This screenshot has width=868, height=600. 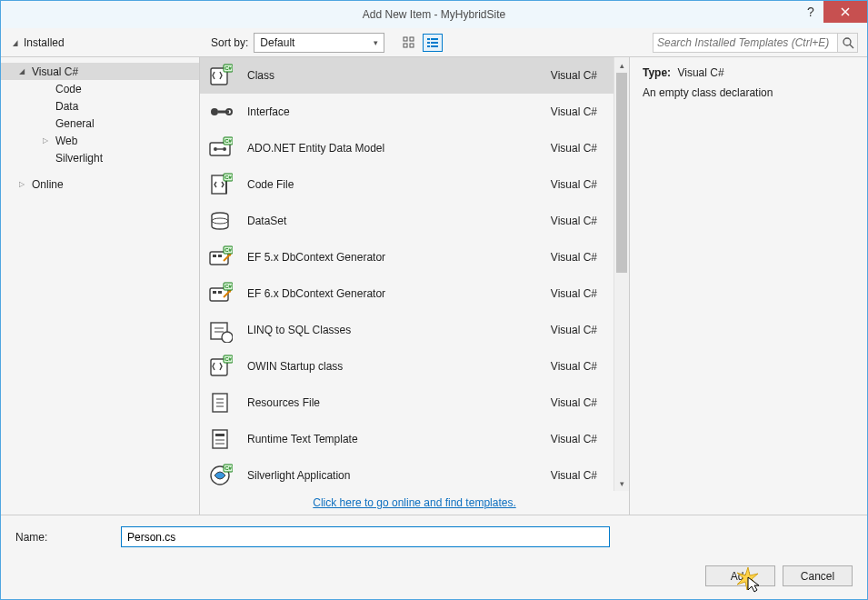 What do you see at coordinates (399, 148) in the screenshot?
I see `template-name: ADO.NET Entity Data Model` at bounding box center [399, 148].